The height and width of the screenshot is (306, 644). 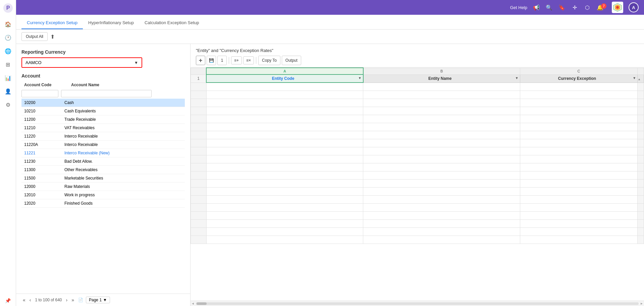 I want to click on account-row: 11200Trade Receivable, so click(x=103, y=119).